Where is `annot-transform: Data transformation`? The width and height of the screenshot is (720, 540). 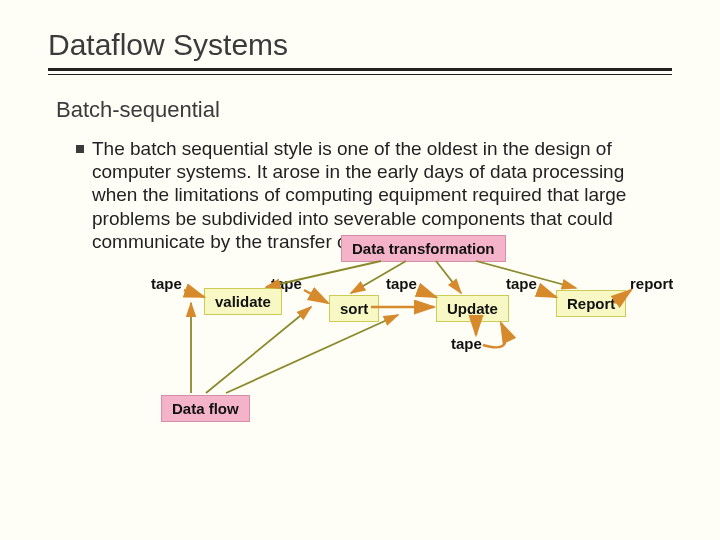 annot-transform: Data transformation is located at coordinates (424, 248).